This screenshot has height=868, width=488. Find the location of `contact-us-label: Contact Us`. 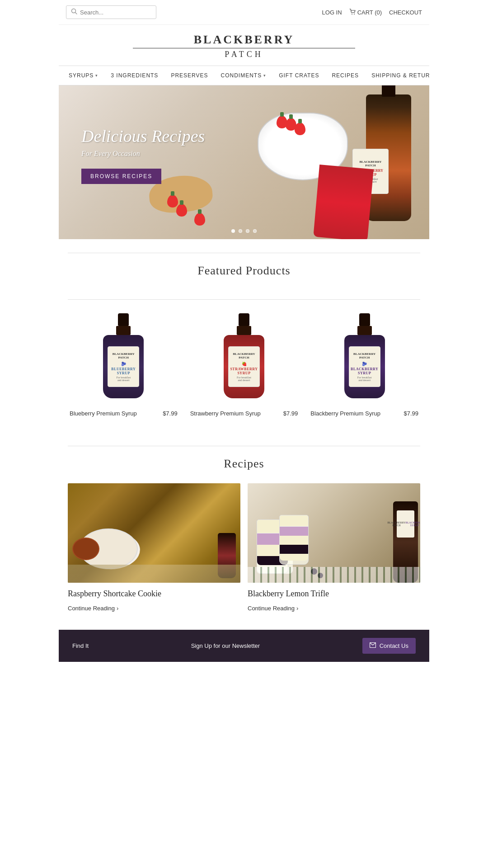

contact-us-label: Contact Us is located at coordinates (394, 646).